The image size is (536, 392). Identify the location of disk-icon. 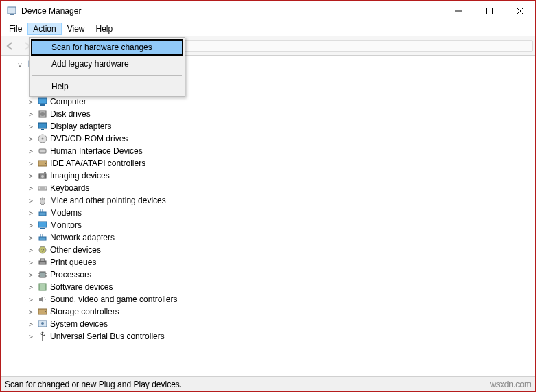
(43, 114).